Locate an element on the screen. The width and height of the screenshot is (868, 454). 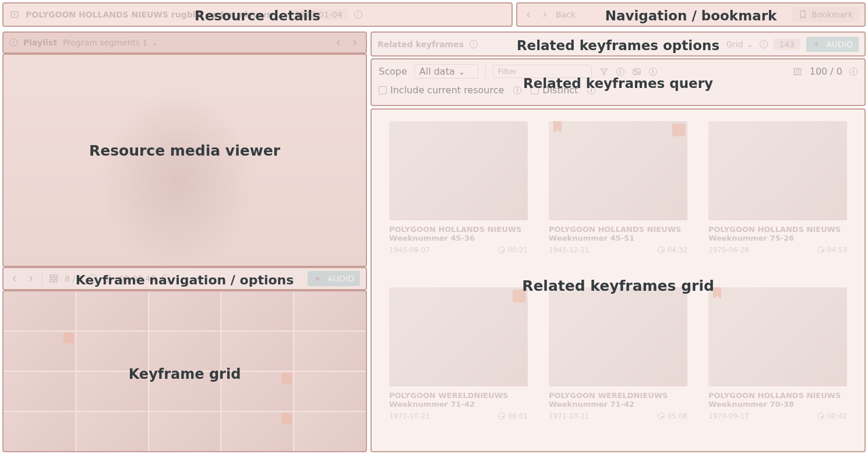
playlist-select: Program segments 1 ⌄ is located at coordinates (111, 43).